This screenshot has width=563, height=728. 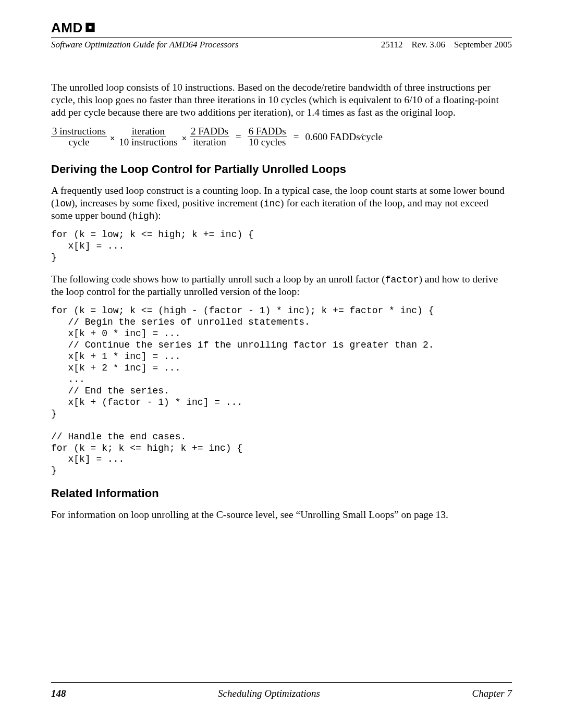 I want to click on footer-rule, so click(x=282, y=683).